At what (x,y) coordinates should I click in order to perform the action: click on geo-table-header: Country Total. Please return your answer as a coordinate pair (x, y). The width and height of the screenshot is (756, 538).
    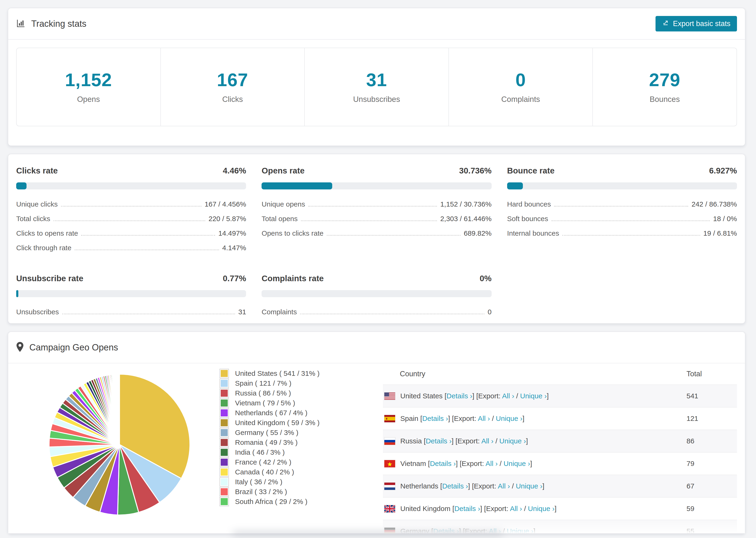
    Looking at the image, I should click on (560, 374).